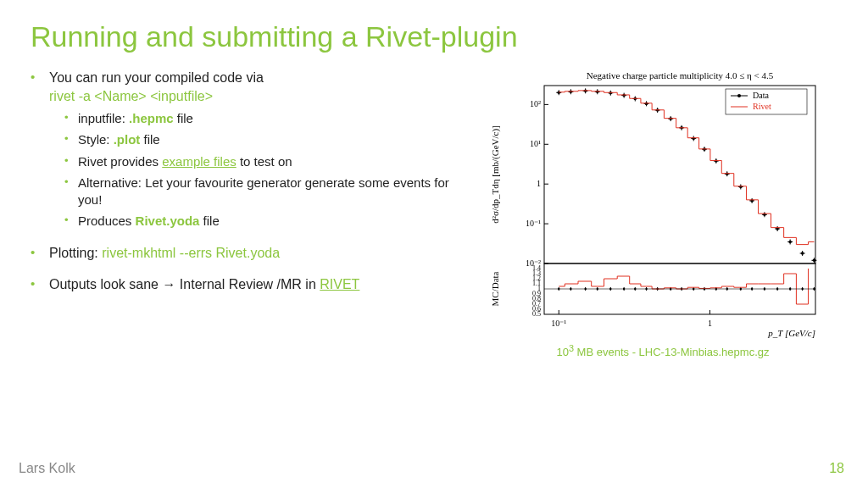  Describe the element at coordinates (792, 333) in the screenshot. I see `svg-text: p_T [GeV/c]` at that location.